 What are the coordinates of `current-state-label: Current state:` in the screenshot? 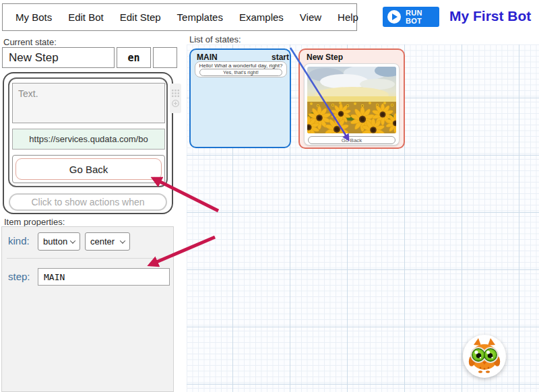 It's located at (30, 42).